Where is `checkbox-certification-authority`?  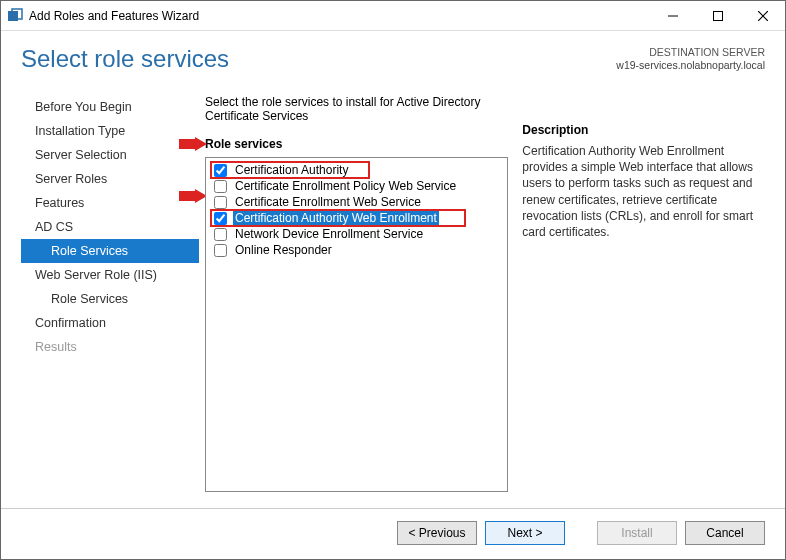 checkbox-certification-authority is located at coordinates (220, 170).